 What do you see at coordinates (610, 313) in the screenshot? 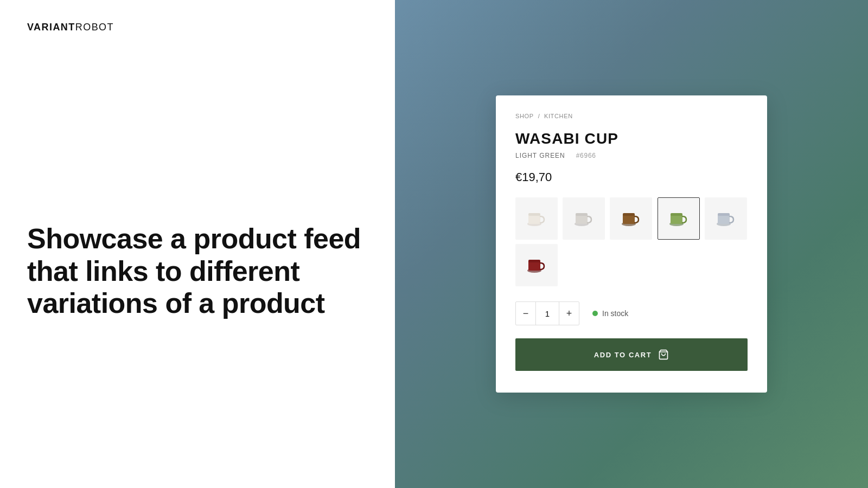
I see `stock-indicator: In stock` at bounding box center [610, 313].